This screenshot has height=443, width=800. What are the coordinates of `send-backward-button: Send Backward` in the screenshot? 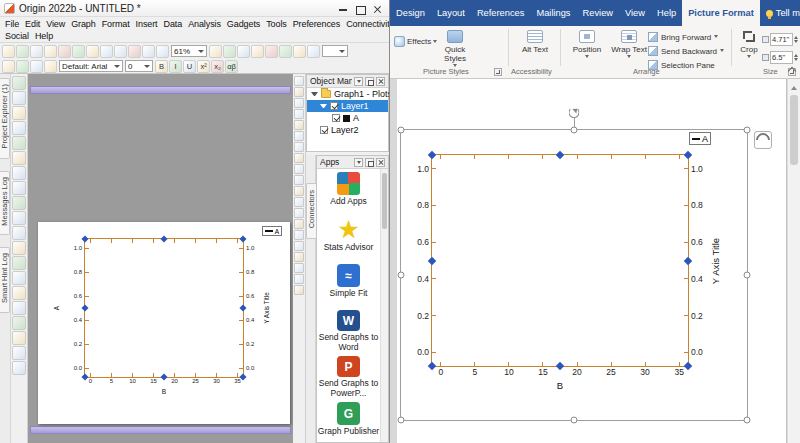 It's located at (688, 51).